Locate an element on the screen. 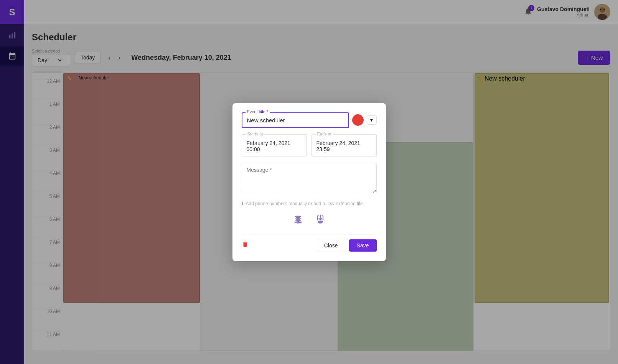 This screenshot has width=618, height=364. event-modal: Event title * ▼ Starts at February 24, 2… is located at coordinates (309, 182).